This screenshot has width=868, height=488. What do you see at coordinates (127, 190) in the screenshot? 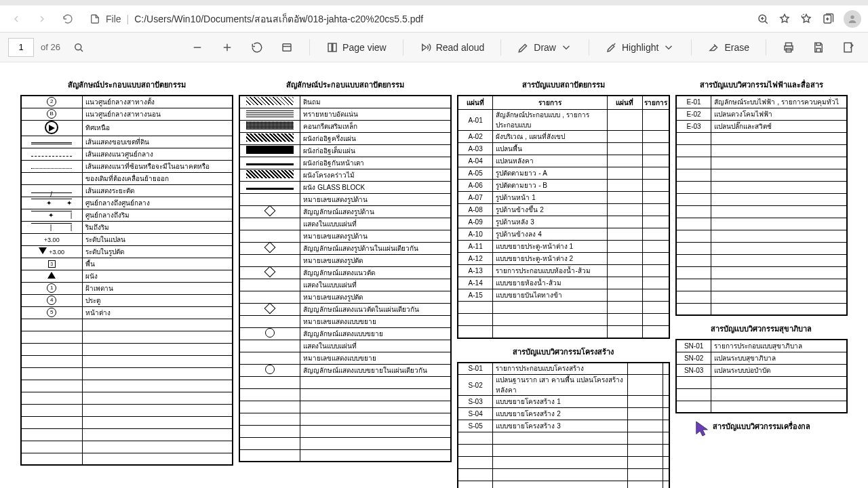
I see `table-row: /เส้นแสดงระยะตัด` at bounding box center [127, 190].